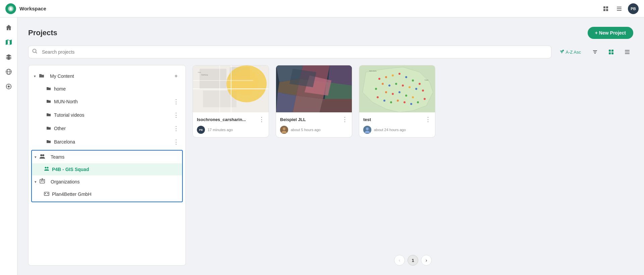  Describe the element at coordinates (107, 169) in the screenshot. I see `tree-item-p4b-gis-squad: P4B - GIS Squad` at that location.